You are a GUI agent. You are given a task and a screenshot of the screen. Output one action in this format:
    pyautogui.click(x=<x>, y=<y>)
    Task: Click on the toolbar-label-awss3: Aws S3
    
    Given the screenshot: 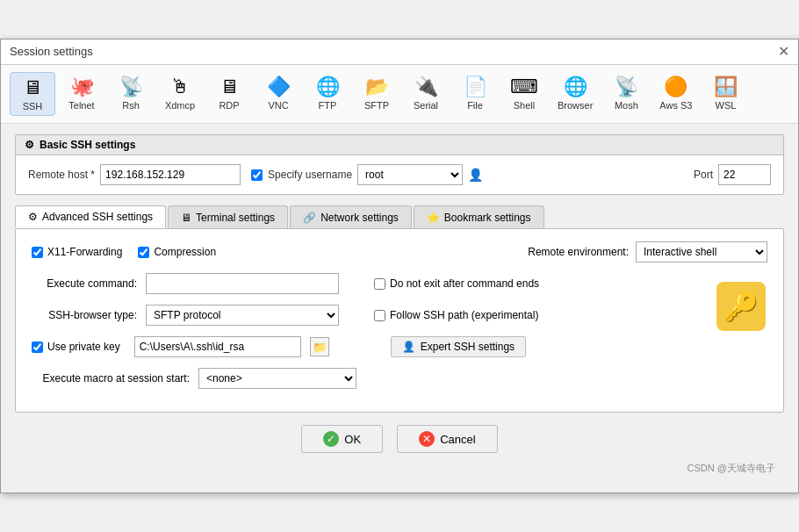 What is the action you would take?
    pyautogui.click(x=676, y=105)
    